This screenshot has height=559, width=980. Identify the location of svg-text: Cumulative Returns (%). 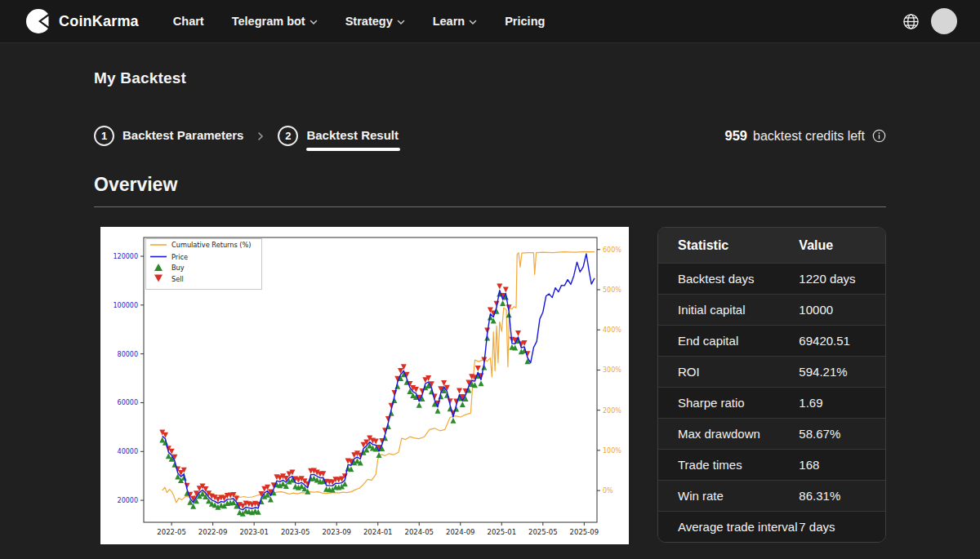
(212, 245).